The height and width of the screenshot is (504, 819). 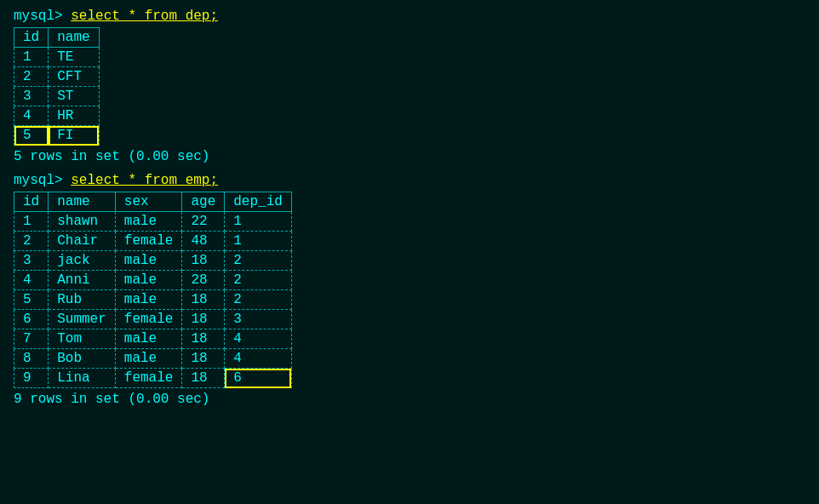 I want to click on dep-cell-id-4: 4, so click(x=32, y=116).